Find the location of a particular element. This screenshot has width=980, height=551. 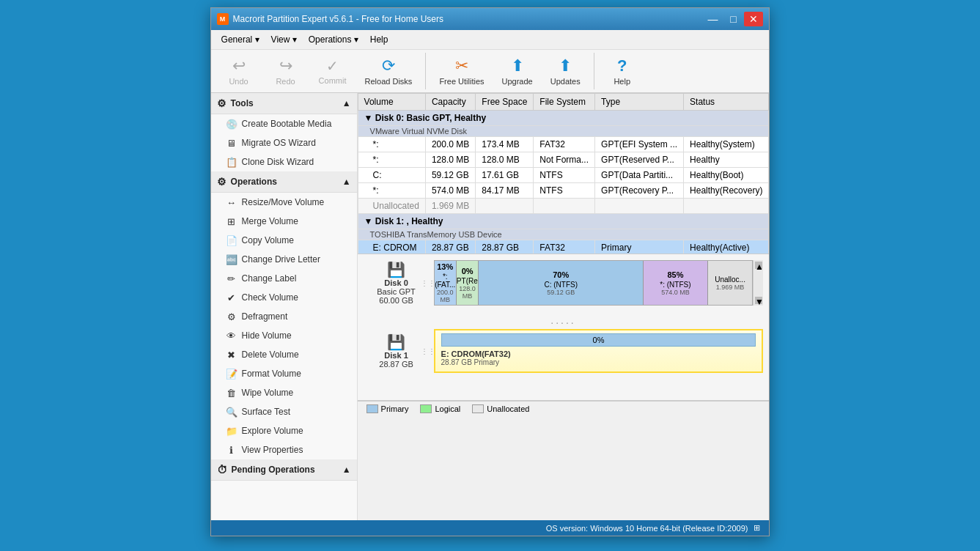

sidebar-item-create-bootable: 💿 Create Bootable Media is located at coordinates (284, 124).